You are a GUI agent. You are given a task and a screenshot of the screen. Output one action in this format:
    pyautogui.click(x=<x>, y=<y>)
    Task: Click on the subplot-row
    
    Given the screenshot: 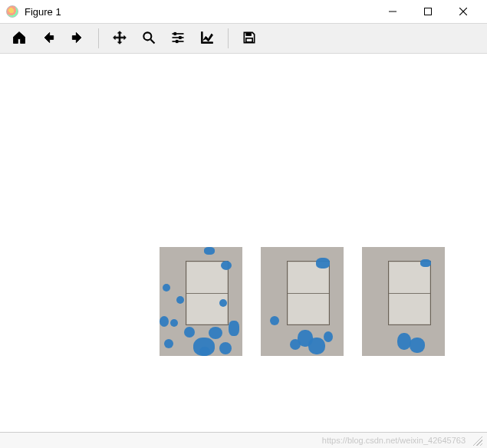 What is the action you would take?
    pyautogui.click(x=302, y=301)
    